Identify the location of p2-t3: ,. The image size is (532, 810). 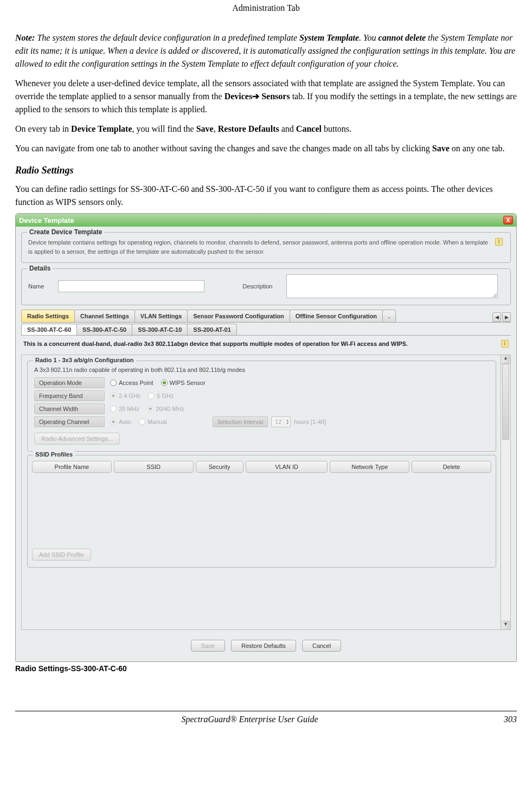
(216, 129).